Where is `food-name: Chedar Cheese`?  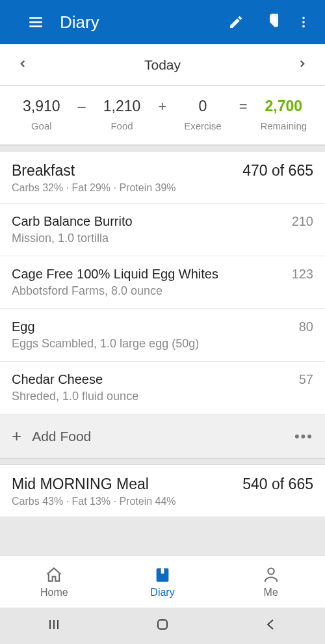
food-name: Chedar Cheese is located at coordinates (75, 380).